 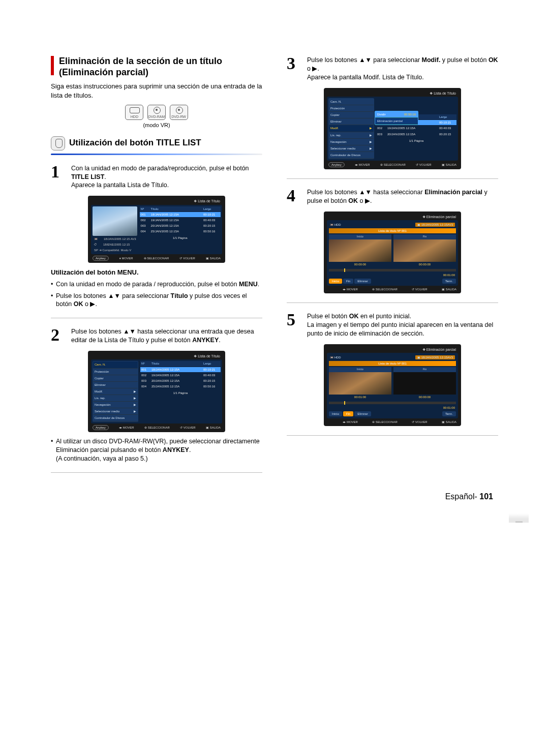 What do you see at coordinates (115, 221) in the screenshot?
I see `thumbnail` at bounding box center [115, 221].